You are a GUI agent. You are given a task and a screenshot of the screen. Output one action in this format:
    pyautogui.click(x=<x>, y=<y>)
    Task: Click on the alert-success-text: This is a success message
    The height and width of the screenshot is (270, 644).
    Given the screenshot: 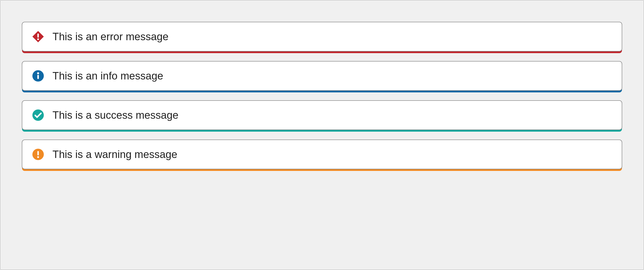 What is the action you would take?
    pyautogui.click(x=116, y=115)
    